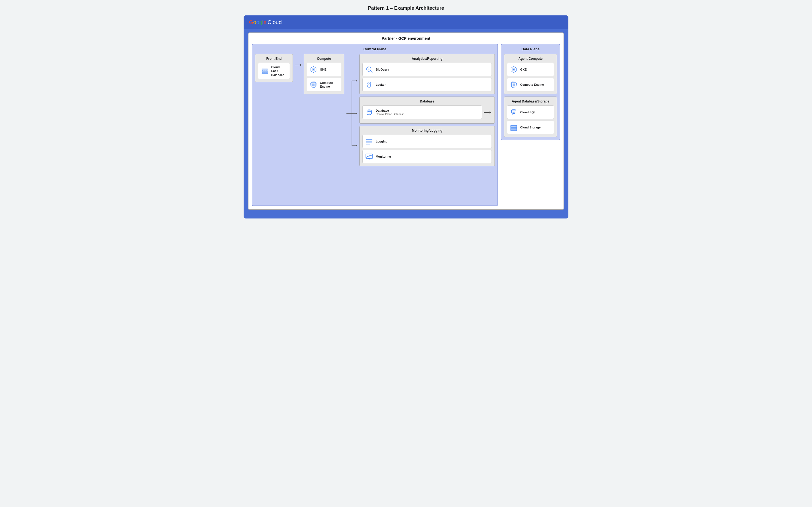 This screenshot has width=812, height=507. I want to click on database-box: Database, so click(427, 110).